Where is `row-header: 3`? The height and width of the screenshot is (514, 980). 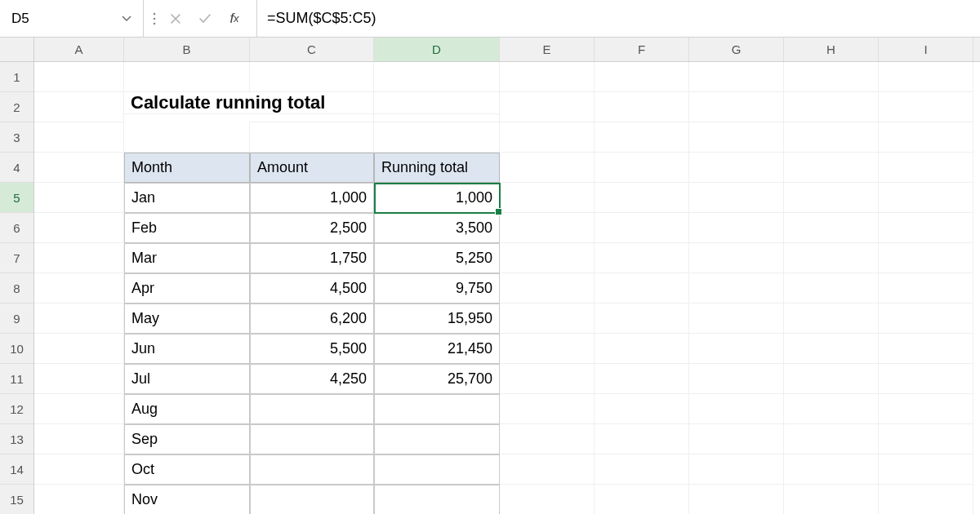
row-header: 3 is located at coordinates (16, 137).